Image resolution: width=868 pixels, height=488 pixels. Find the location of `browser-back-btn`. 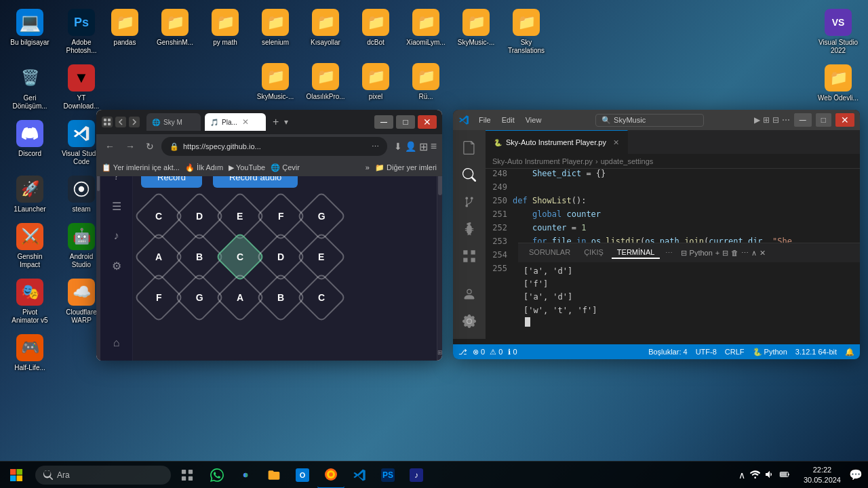

browser-back-btn is located at coordinates (121, 122).